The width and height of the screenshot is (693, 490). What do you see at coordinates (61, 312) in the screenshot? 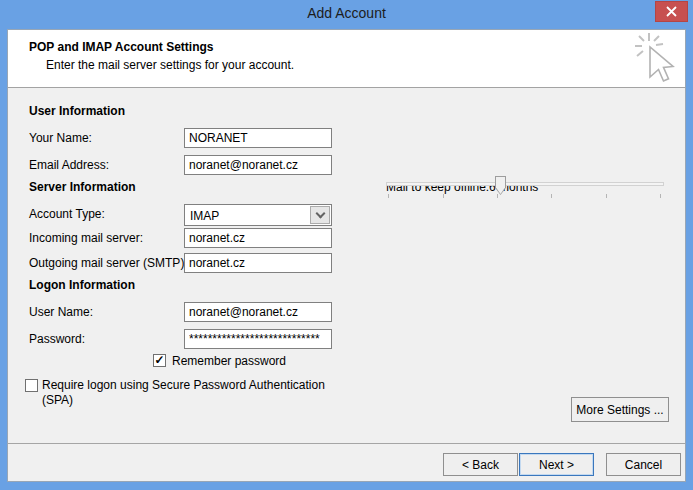
I see `user-name-label: User Name:` at bounding box center [61, 312].